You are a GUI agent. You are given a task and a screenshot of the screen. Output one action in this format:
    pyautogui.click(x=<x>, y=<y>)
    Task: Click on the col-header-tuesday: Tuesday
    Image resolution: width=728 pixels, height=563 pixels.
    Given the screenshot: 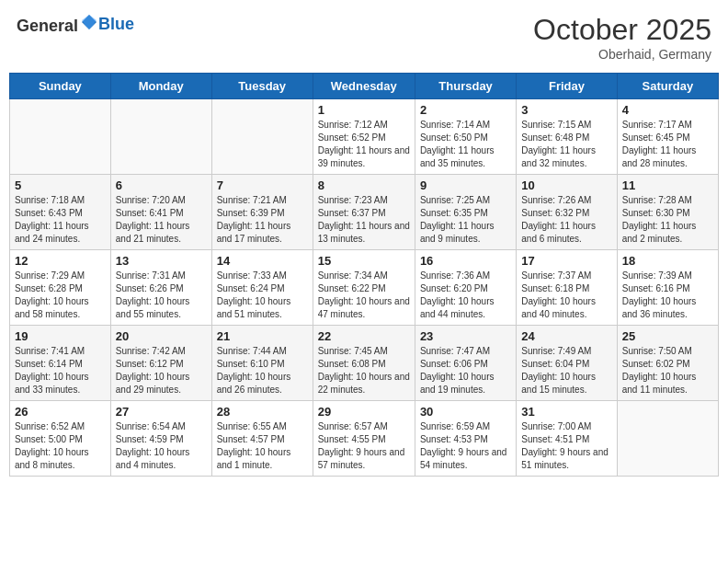 What is the action you would take?
    pyautogui.click(x=262, y=86)
    